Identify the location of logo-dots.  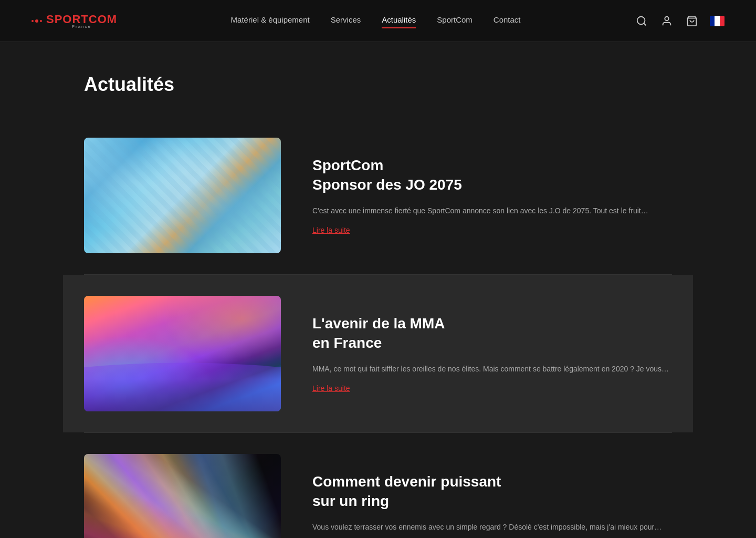
(37, 21).